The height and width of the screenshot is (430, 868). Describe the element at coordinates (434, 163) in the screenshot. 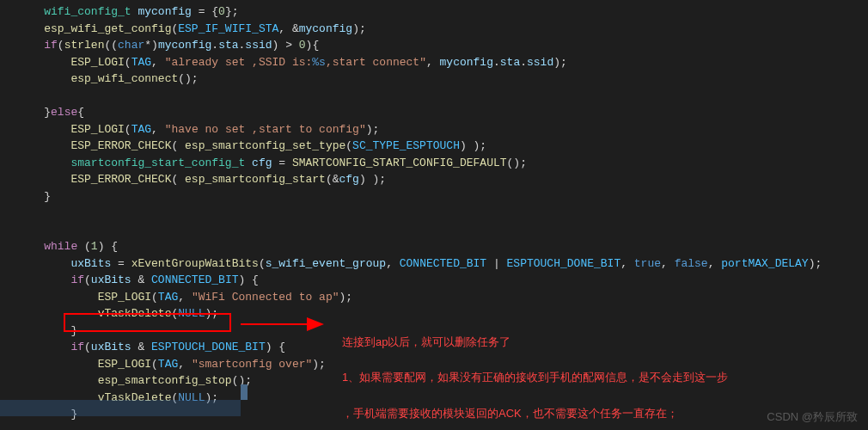

I see `code-line: smartconfig_start_config_t cfg = SMARTCO…` at that location.